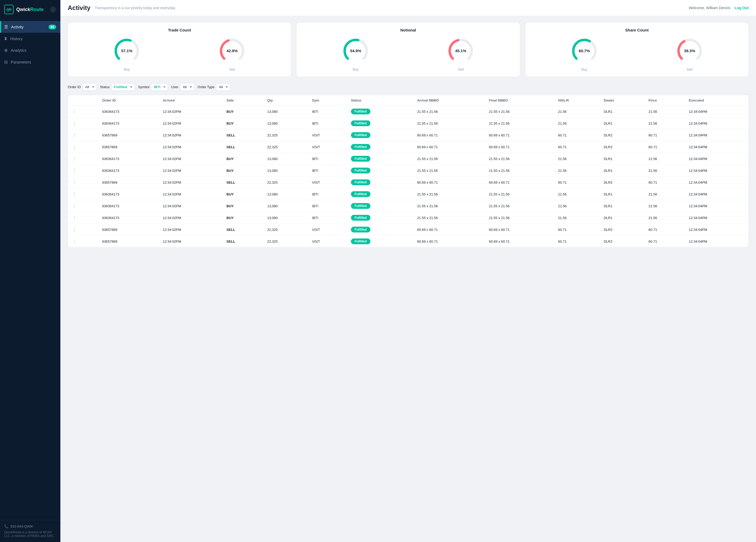  Describe the element at coordinates (79, 8) in the screenshot. I see `page-title: Activity` at that location.